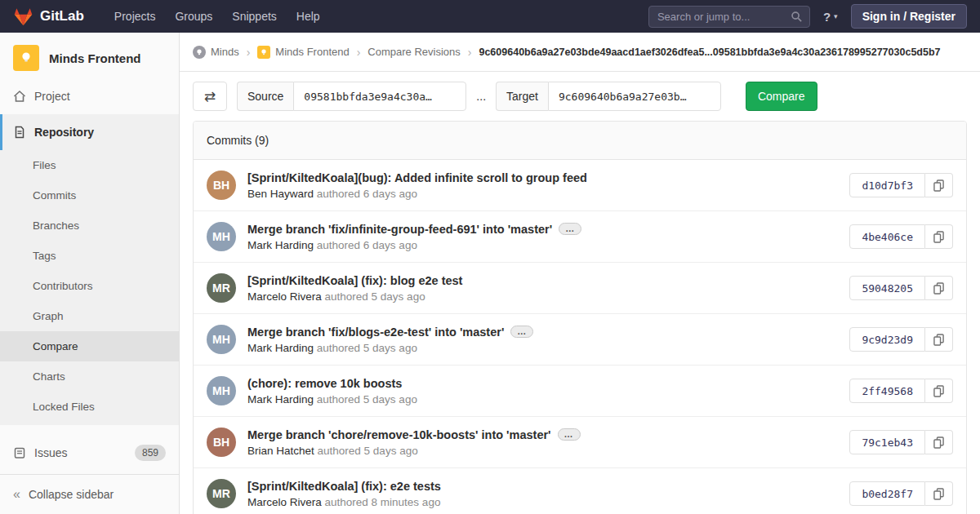  Describe the element at coordinates (887, 339) in the screenshot. I see `commit-sha-button: 9c9d23d9` at that location.